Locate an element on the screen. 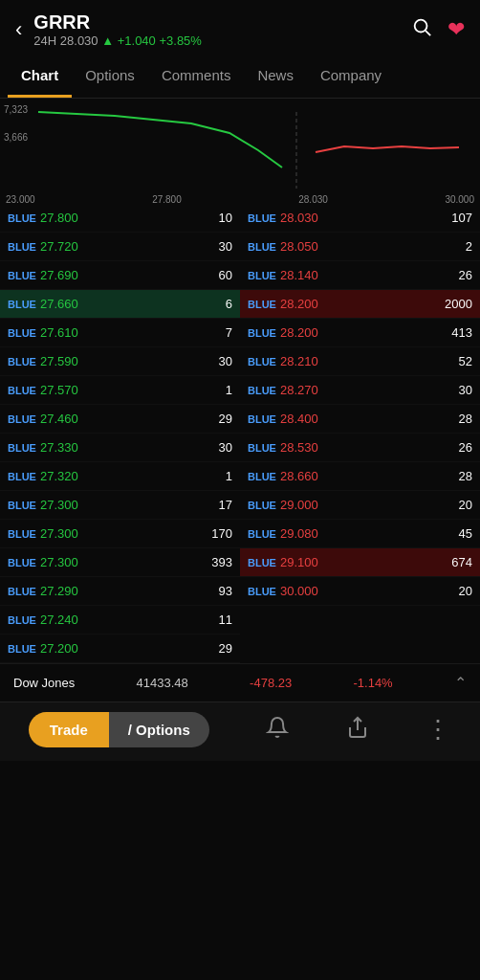 This screenshot has height=980, width=480. bid-price: 27.720 is located at coordinates (119, 247).